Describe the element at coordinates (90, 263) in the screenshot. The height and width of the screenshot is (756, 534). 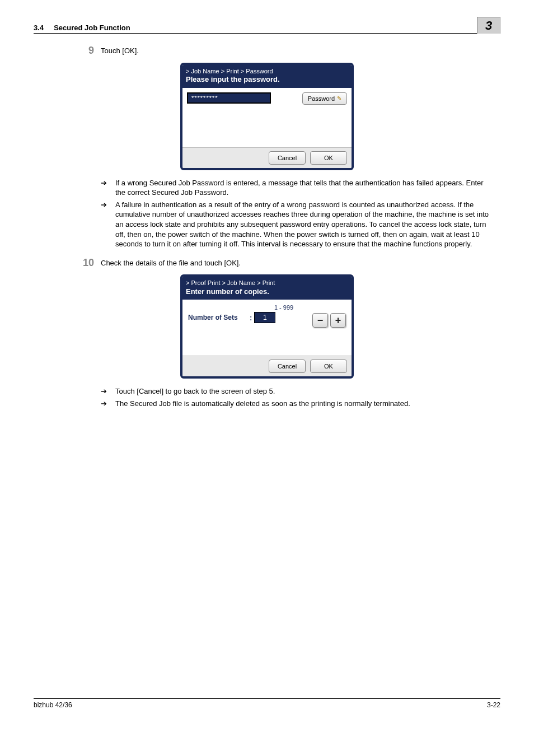
I see `step-number: 10` at that location.